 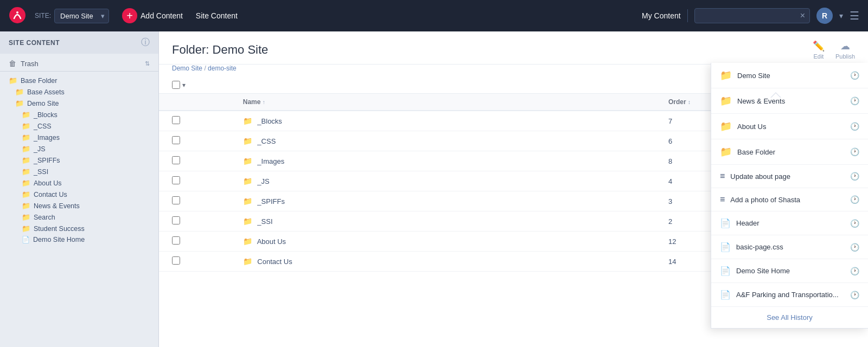 What do you see at coordinates (46, 92) in the screenshot?
I see `tree-item-label: Base Assets` at bounding box center [46, 92].